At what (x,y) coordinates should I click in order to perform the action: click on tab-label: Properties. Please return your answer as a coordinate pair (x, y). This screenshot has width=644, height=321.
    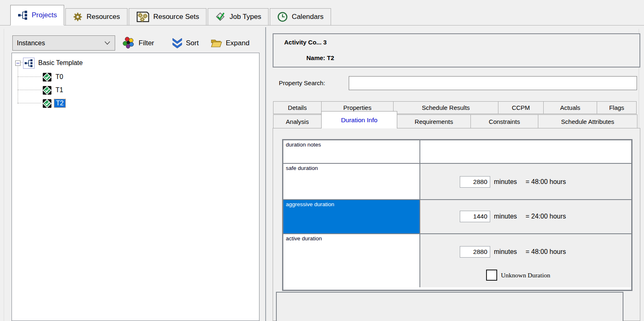
    Looking at the image, I should click on (357, 108).